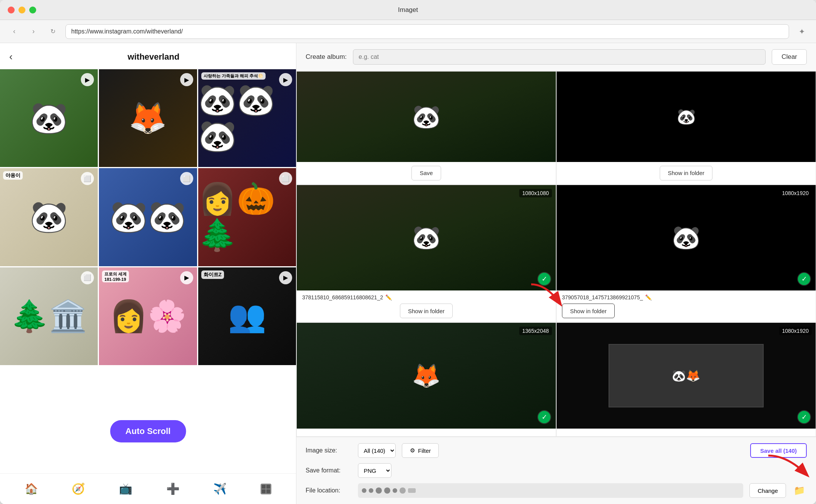 The height and width of the screenshot is (504, 816). I want to click on saved-item-image: 🐼, so click(426, 117).